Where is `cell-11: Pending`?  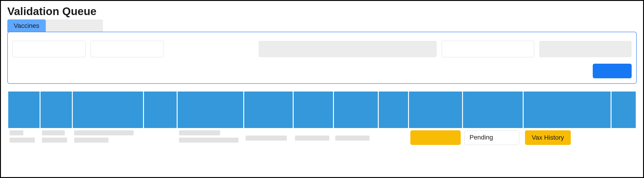
cell-11: Pending is located at coordinates (493, 138).